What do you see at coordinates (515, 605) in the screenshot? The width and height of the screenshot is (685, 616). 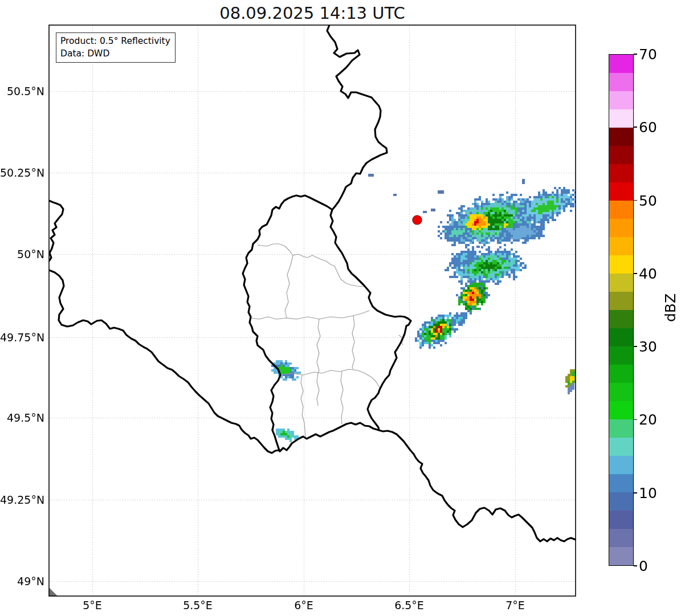 I see `lon-tick-label: 7°E` at bounding box center [515, 605].